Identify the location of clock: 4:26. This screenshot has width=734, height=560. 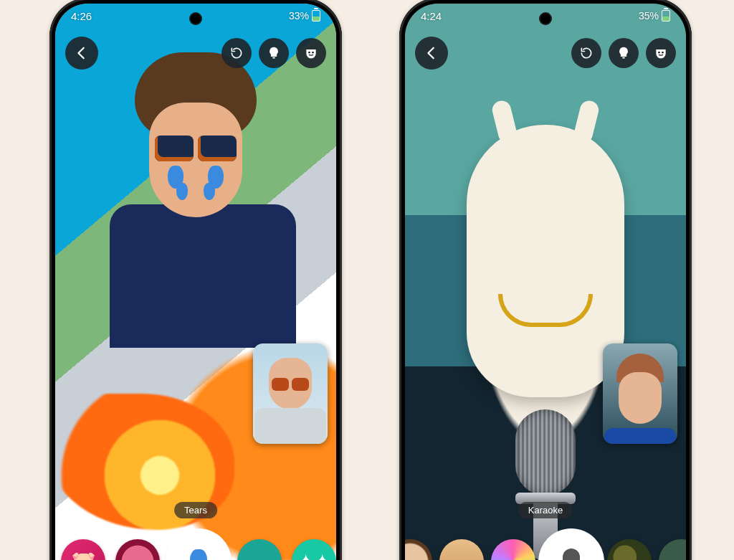
(82, 16).